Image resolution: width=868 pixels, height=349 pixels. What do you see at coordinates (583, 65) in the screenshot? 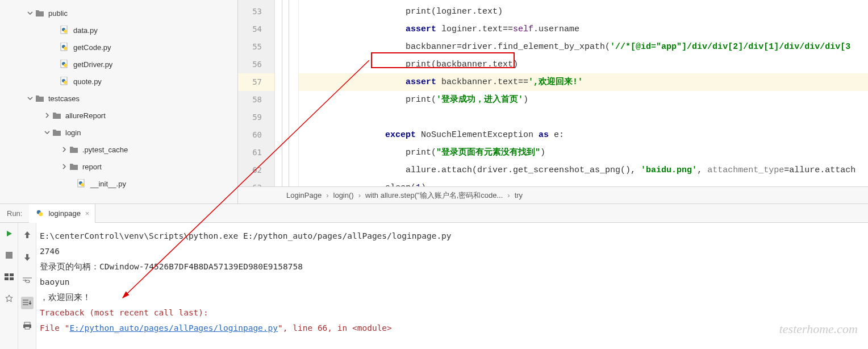
I see `code-line: print(backbanner.text)` at bounding box center [583, 65].